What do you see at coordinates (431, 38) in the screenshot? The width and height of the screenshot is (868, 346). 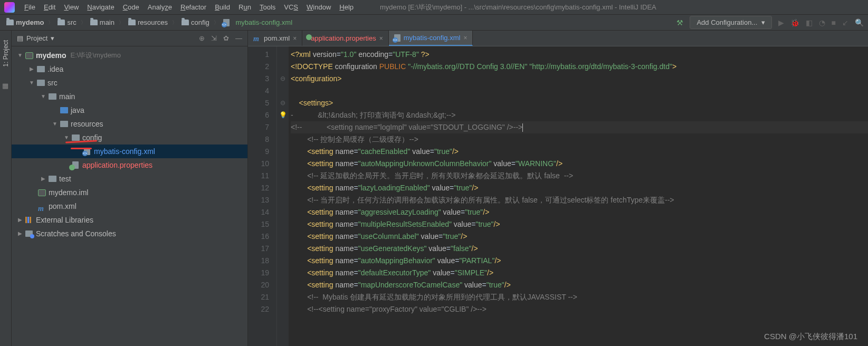 I see `tab-mybatis: <>mybatis-config.xml×` at bounding box center [431, 38].